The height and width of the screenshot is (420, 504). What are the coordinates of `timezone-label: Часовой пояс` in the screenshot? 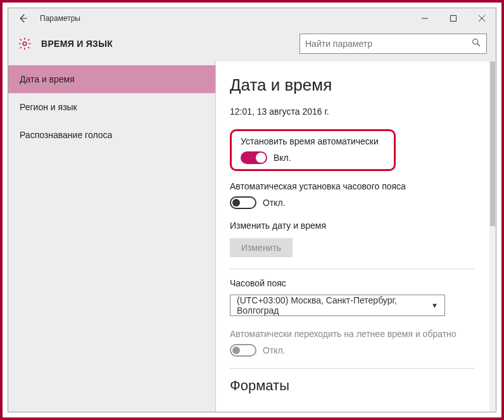 It's located at (352, 283).